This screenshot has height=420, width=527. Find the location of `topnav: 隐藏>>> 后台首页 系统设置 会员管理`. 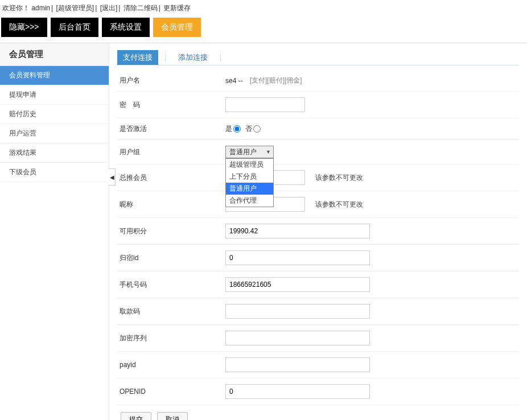

topnav: 隐藏>>> 后台首页 系统设置 会员管理 is located at coordinates (264, 29).